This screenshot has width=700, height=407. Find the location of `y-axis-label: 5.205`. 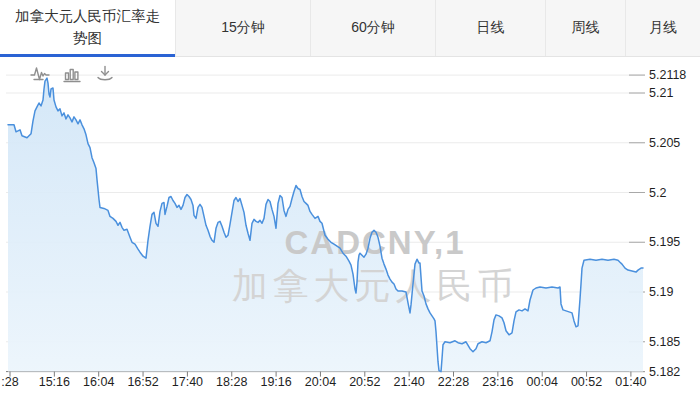

y-axis-label: 5.205 is located at coordinates (664, 143).